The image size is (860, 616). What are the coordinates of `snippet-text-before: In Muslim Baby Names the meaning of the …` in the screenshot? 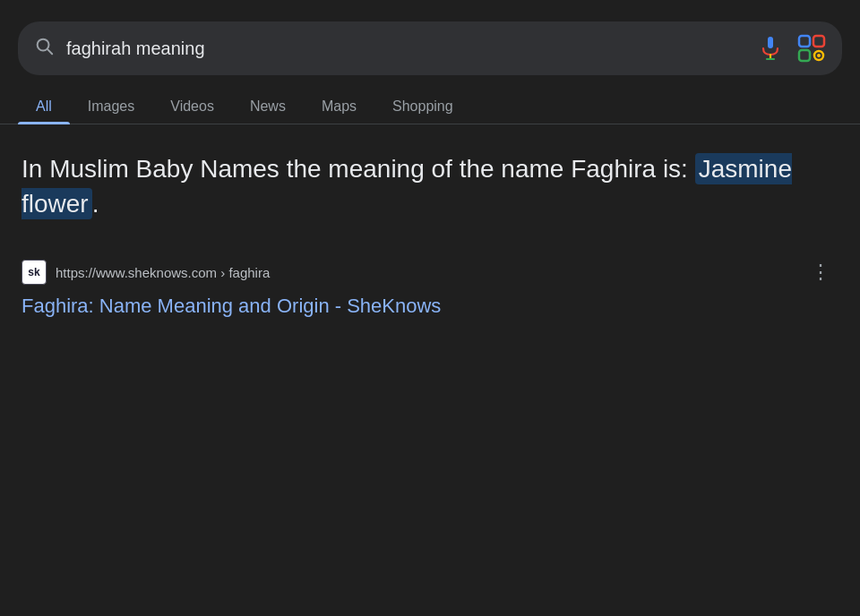 It's located at (358, 168).